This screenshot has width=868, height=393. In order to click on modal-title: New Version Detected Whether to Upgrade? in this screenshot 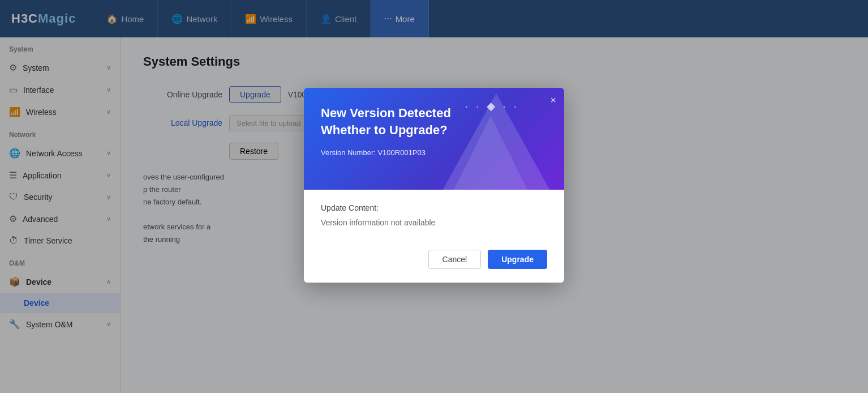, I will do `click(434, 121)`.